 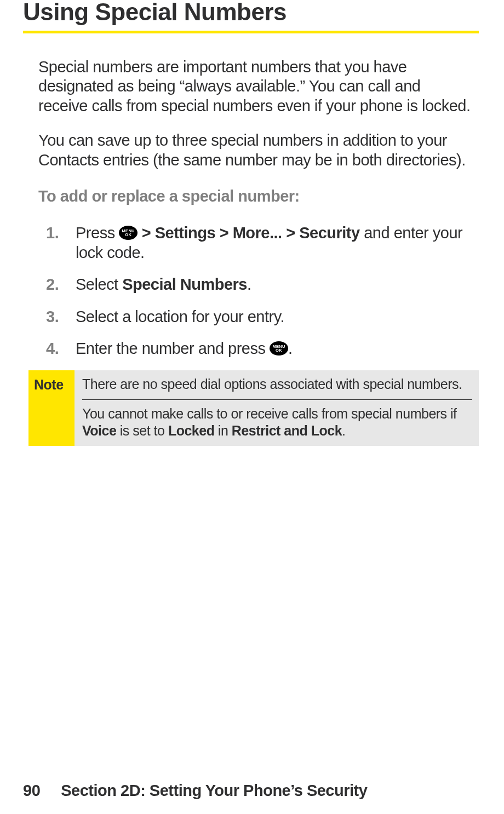 What do you see at coordinates (32, 791) in the screenshot?
I see `page-number: 90` at bounding box center [32, 791].